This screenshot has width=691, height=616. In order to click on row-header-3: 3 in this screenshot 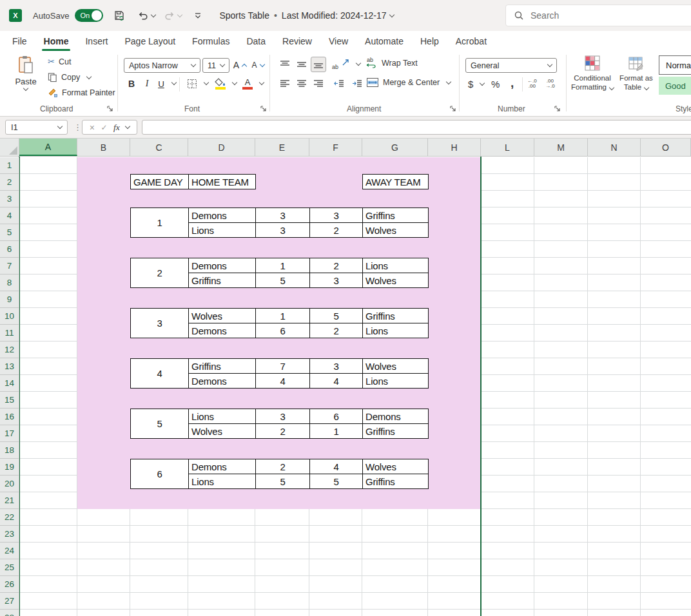, I will do `click(9, 199)`.